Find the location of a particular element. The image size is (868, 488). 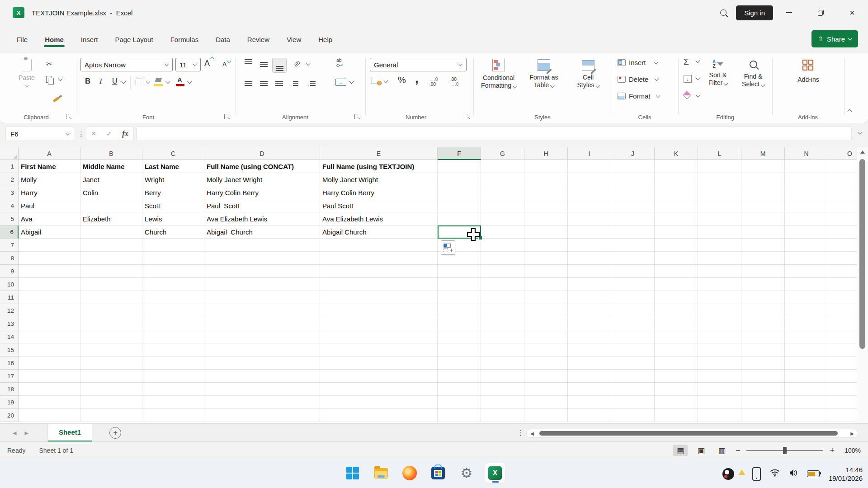

cell-M14 is located at coordinates (763, 337).